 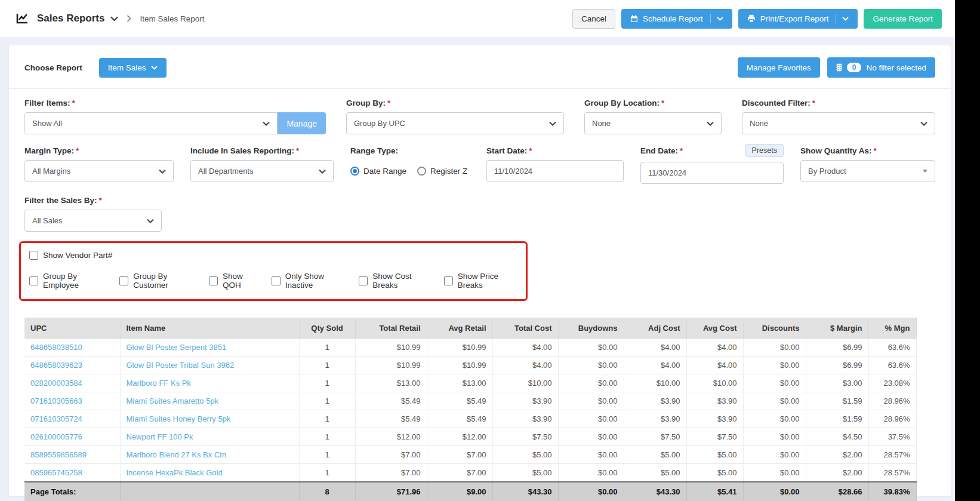 I want to click on upc-link: 648658038510, so click(x=72, y=348).